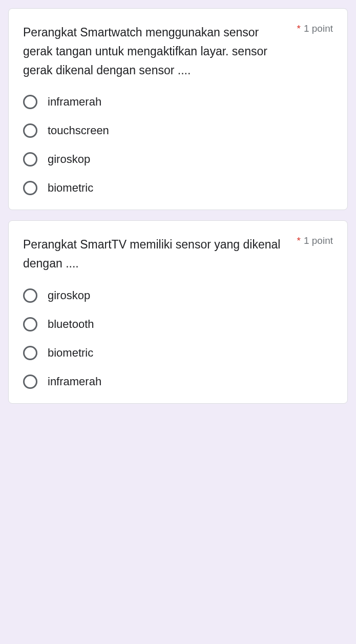  What do you see at coordinates (178, 131) in the screenshot?
I see `option-row: touchscreen` at bounding box center [178, 131].